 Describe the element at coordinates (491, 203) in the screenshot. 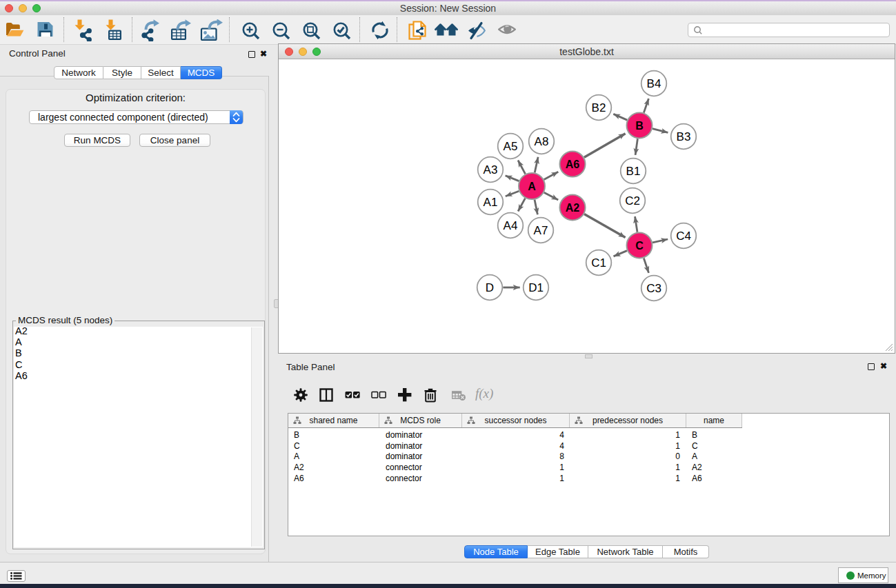

I see `svg-text: A1` at that location.